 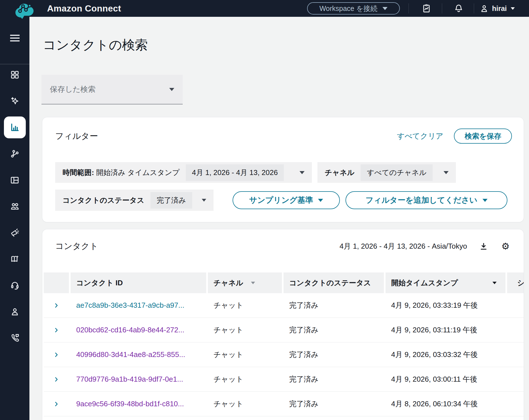 What do you see at coordinates (15, 338) in the screenshot?
I see `phone-message-icon` at bounding box center [15, 338].